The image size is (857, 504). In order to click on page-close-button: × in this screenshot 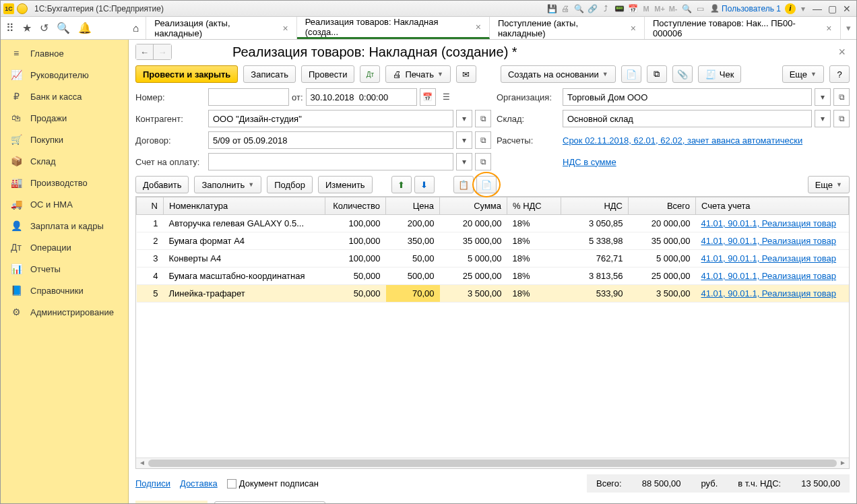, I will do `click(842, 53)`.